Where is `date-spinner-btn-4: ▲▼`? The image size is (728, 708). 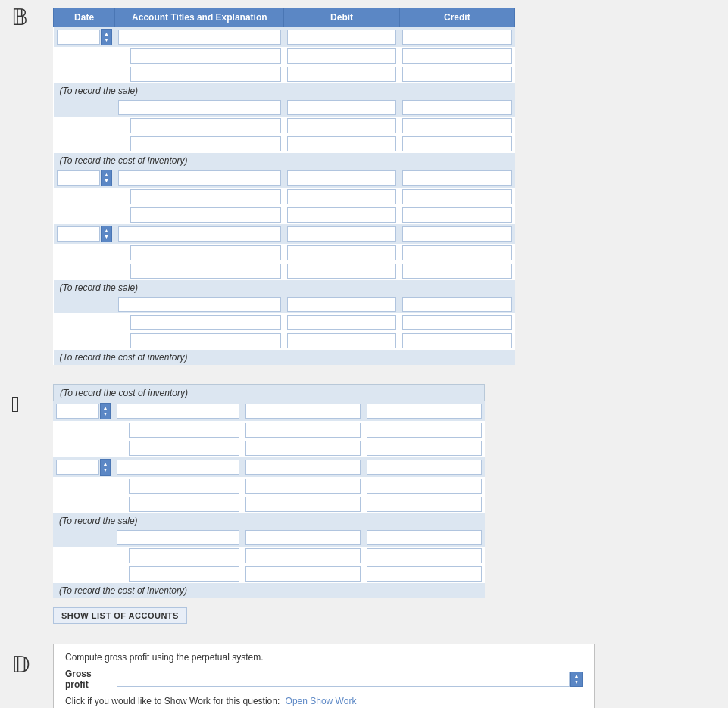
date-spinner-btn-4: ▲▼ is located at coordinates (106, 234).